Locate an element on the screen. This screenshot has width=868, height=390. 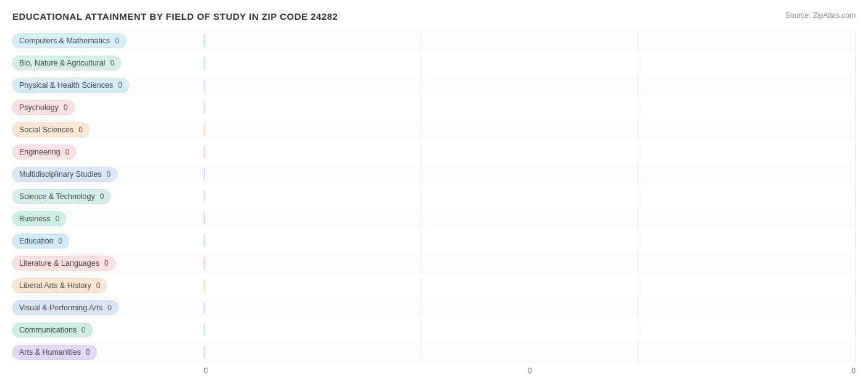
bar-pill: Engineering 0 is located at coordinates (44, 152).